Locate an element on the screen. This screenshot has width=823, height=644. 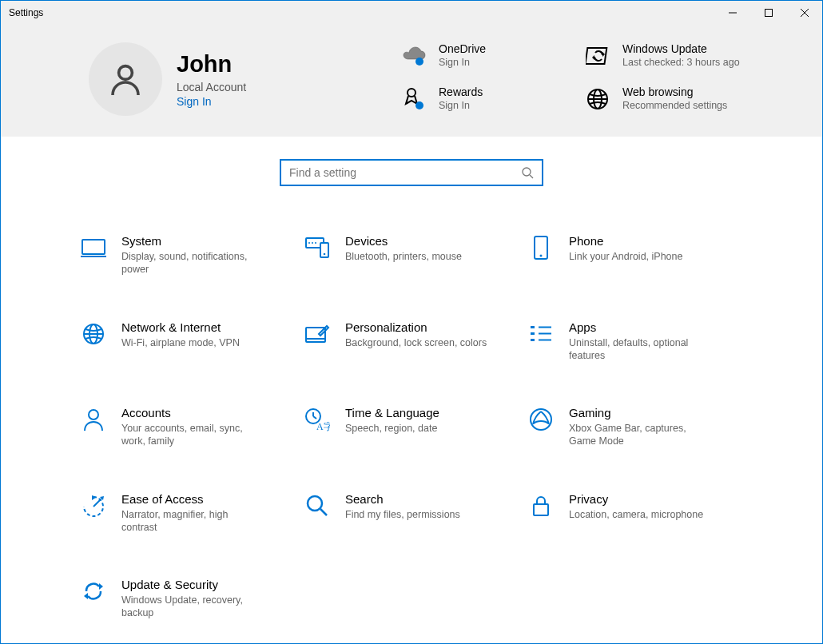
category-title: Search is located at coordinates (403, 499).